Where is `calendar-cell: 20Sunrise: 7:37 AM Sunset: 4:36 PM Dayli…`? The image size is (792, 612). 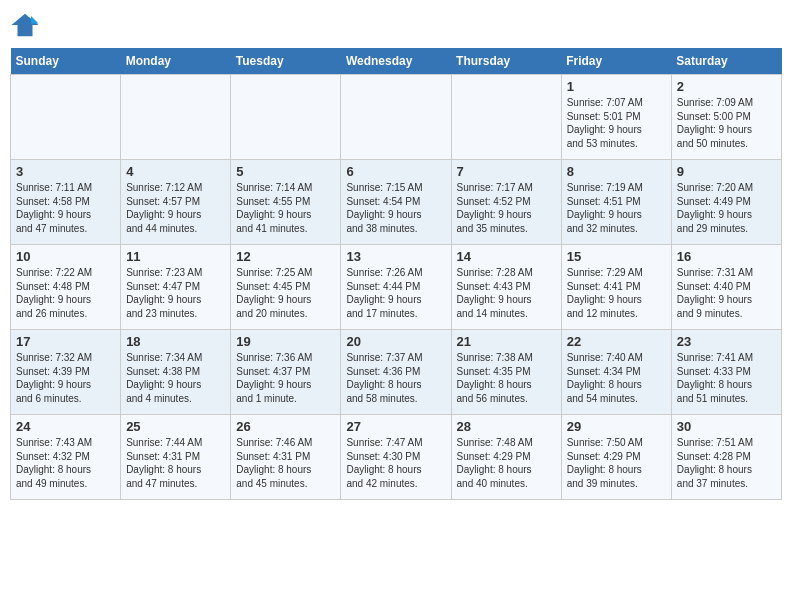 calendar-cell: 20Sunrise: 7:37 AM Sunset: 4:36 PM Dayli… is located at coordinates (396, 372).